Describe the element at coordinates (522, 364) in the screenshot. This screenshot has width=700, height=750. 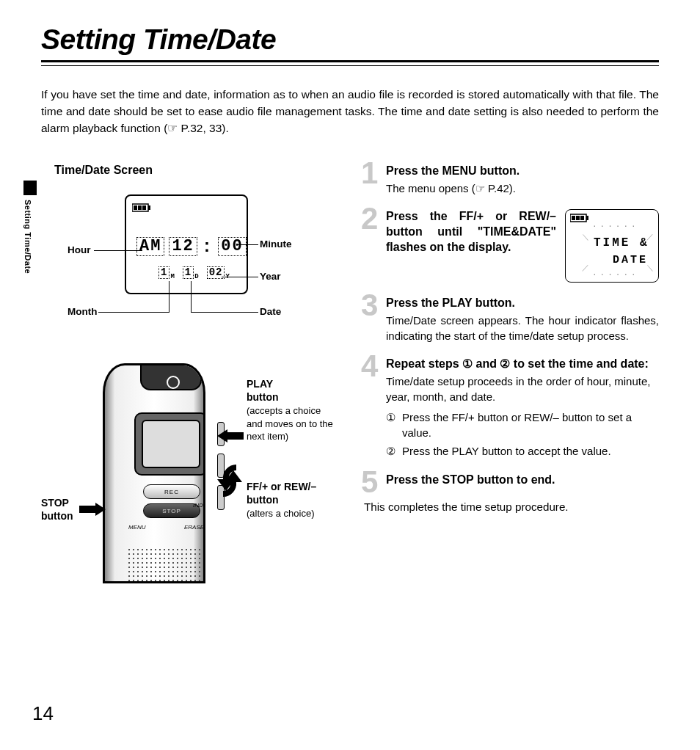
I see `step-4-title: Repeat steps ① and ② to set the time and…` at that location.